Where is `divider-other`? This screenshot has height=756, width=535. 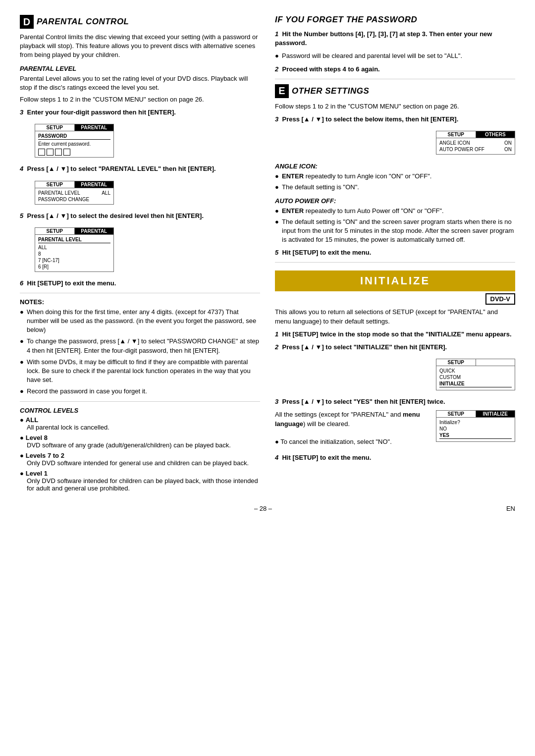
divider-other is located at coordinates (395, 79).